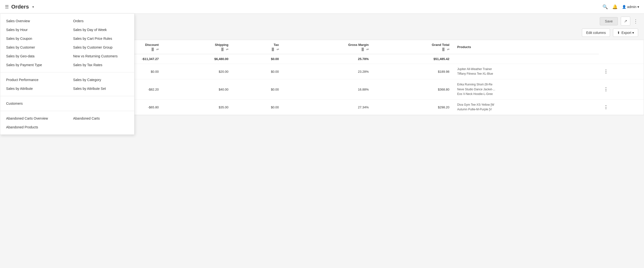  What do you see at coordinates (198, 59) in the screenshot?
I see `summary-shipping: $6,480.00` at bounding box center [198, 59].